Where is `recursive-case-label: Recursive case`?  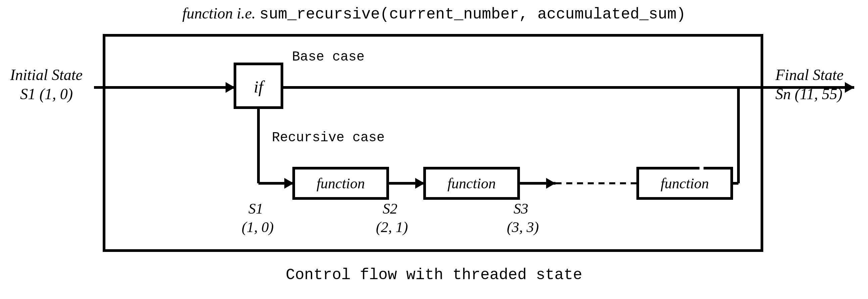
recursive-case-label: Recursive case is located at coordinates (328, 138).